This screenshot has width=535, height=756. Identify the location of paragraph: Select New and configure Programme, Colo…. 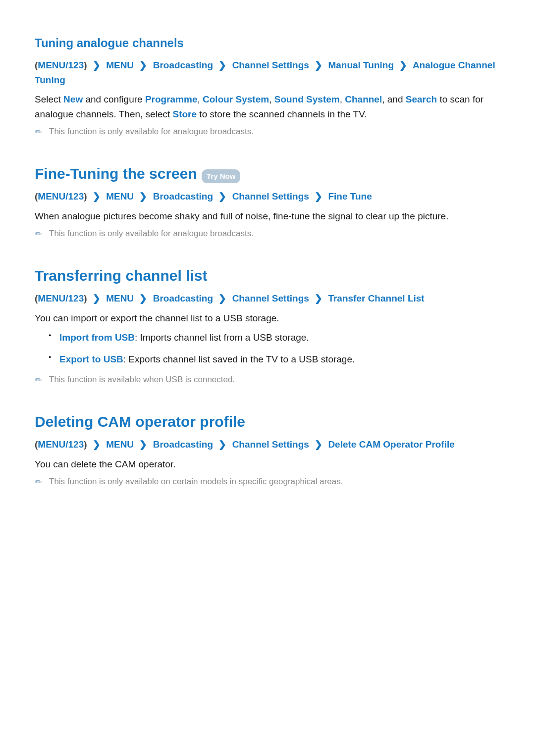
(268, 107).